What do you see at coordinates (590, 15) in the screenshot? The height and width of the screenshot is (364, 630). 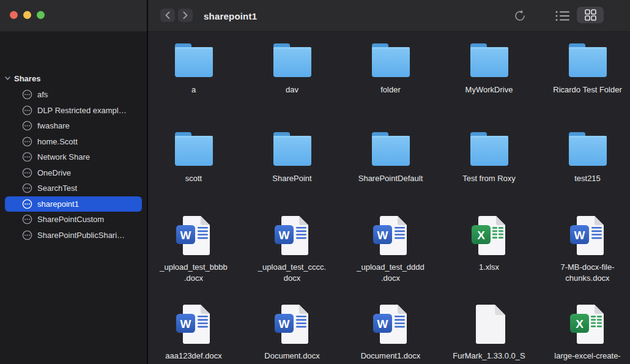 I see `grid-view-button` at bounding box center [590, 15].